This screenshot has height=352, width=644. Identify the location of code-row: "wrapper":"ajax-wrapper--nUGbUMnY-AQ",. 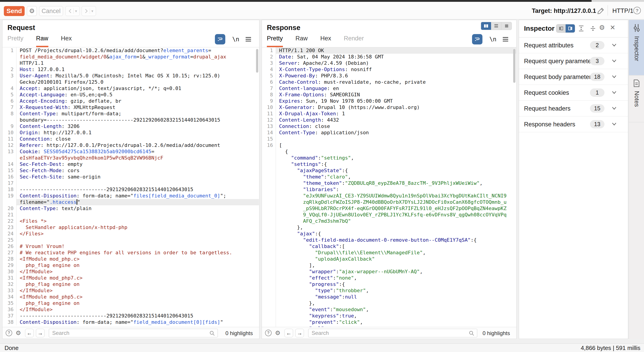
(389, 272).